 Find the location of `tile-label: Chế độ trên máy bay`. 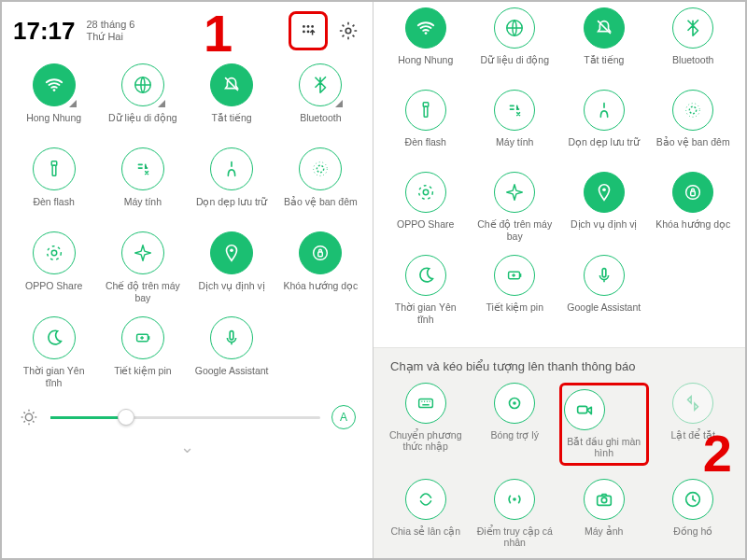

tile-label: Chế độ trên máy bay is located at coordinates (143, 291).